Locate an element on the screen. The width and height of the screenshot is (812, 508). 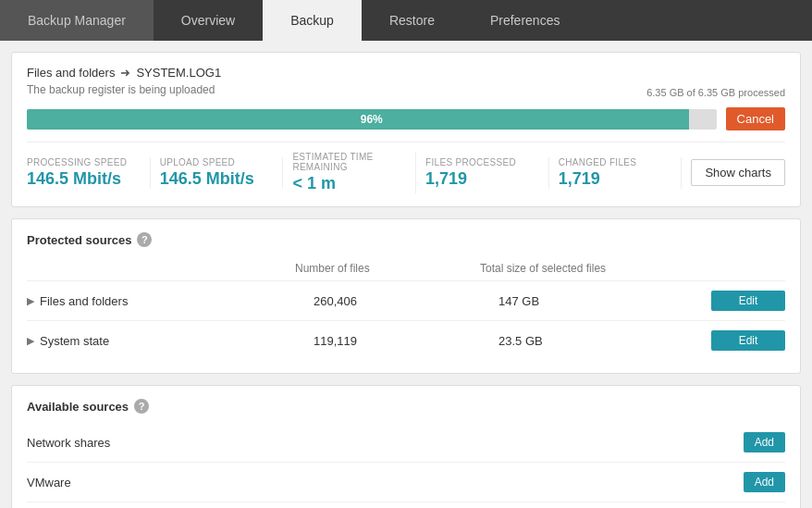
source-label-system-state: System state is located at coordinates (74, 341).